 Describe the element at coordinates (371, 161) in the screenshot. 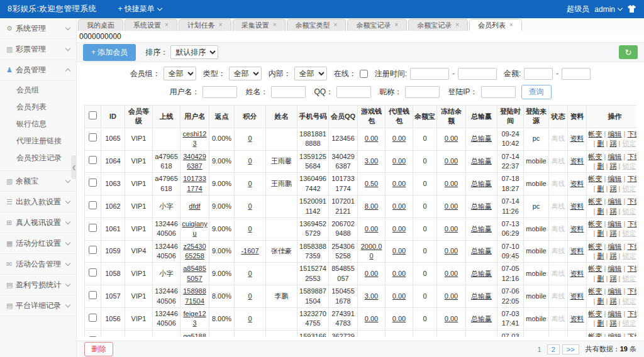

I see `game-wallet-link: 3.00` at that location.